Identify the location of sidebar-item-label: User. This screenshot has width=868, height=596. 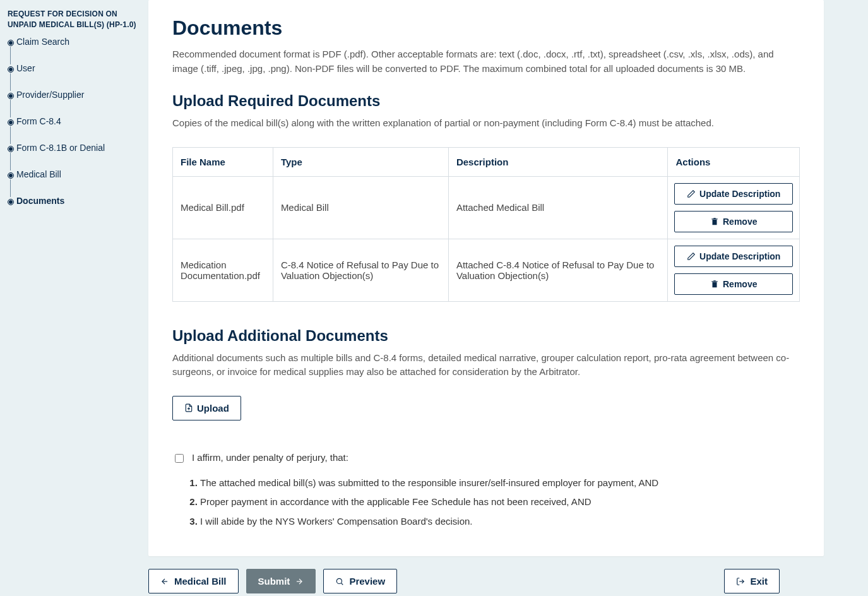
(26, 68).